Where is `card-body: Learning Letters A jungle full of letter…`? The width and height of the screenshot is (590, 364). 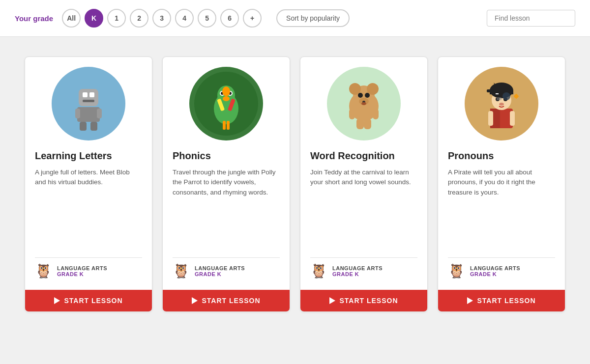 card-body: Learning Letters A jungle full of letter… is located at coordinates (88, 173).